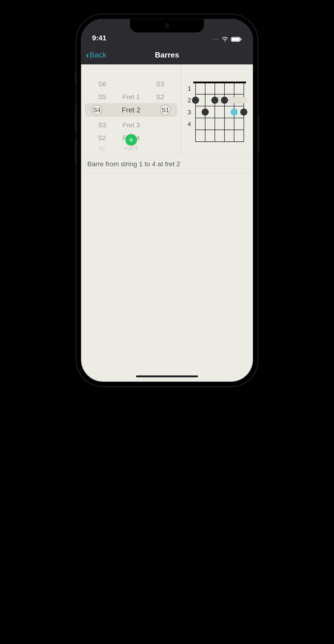  I want to click on barre-row: Barre from string 1 to 4 at fret 2, so click(167, 164).